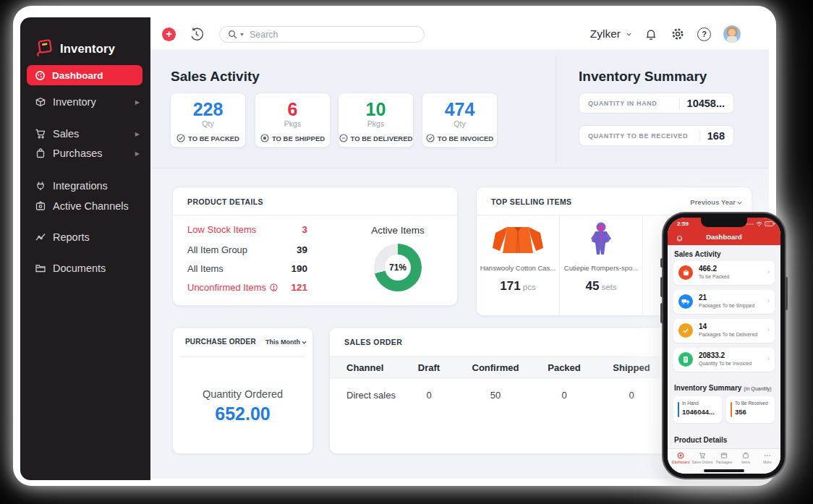  Describe the element at coordinates (662, 287) in the screenshot. I see `phone-volume-up` at that location.